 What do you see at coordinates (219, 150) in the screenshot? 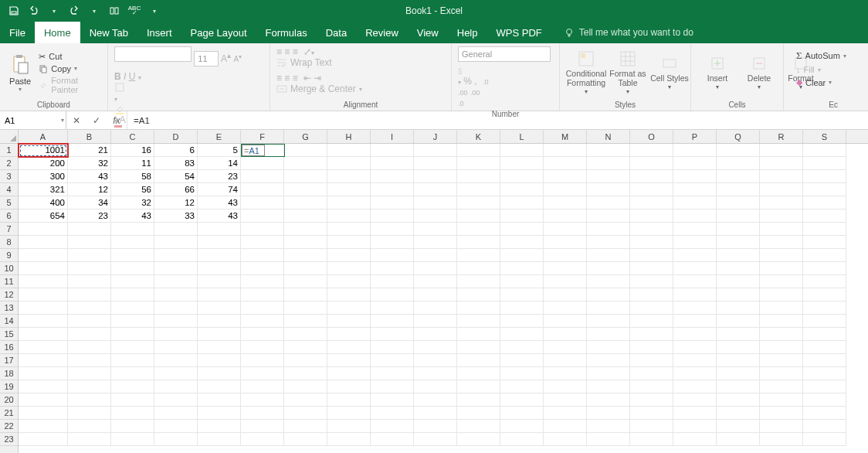
I see `cell: 5` at bounding box center [219, 150].